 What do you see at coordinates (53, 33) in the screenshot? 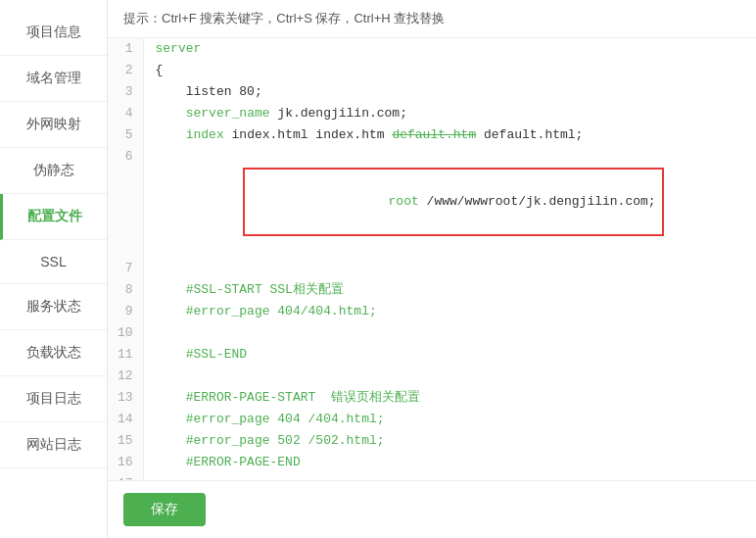
I see `sidebar-item-project-info: 项目信息` at bounding box center [53, 33].